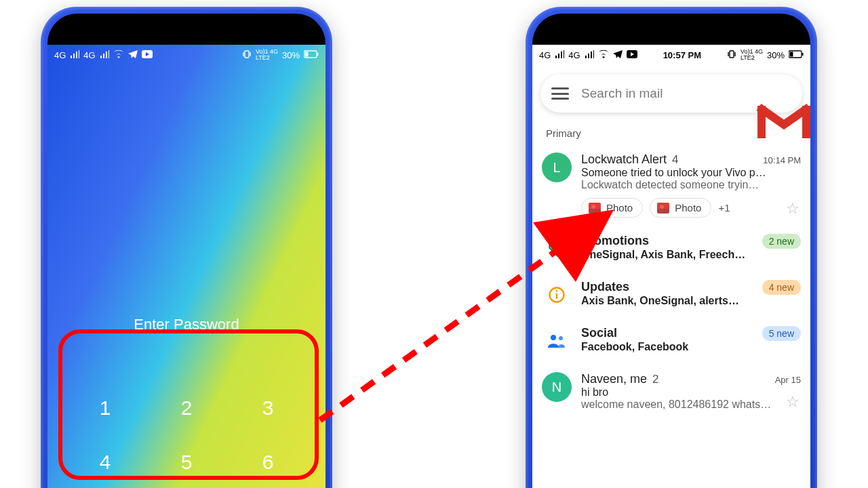  What do you see at coordinates (682, 56) in the screenshot?
I see `clock: 10:57 PM` at bounding box center [682, 56].